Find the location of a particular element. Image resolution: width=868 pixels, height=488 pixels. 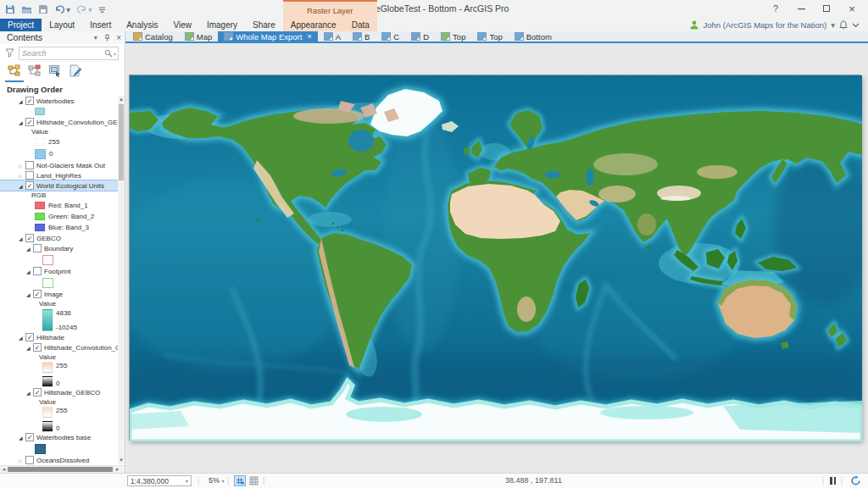

ribbon-tab-share: Share is located at coordinates (264, 25).